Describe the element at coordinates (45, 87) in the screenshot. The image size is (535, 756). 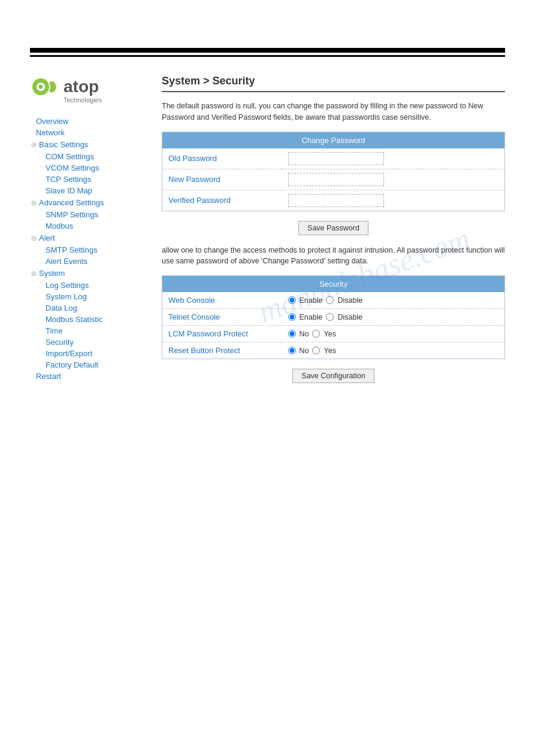
I see `atop-logo-icon` at that location.